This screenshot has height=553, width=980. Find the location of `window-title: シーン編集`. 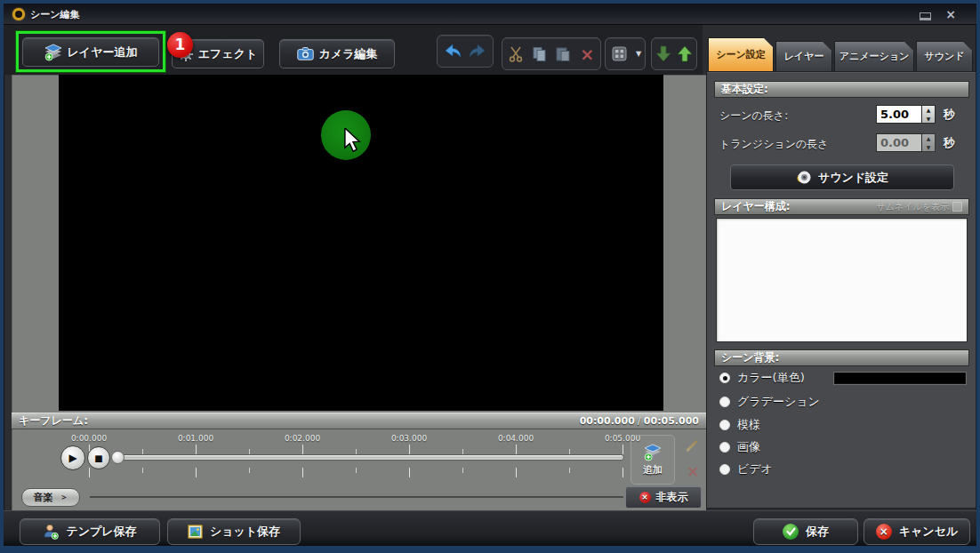

window-title: シーン編集 is located at coordinates (55, 14).